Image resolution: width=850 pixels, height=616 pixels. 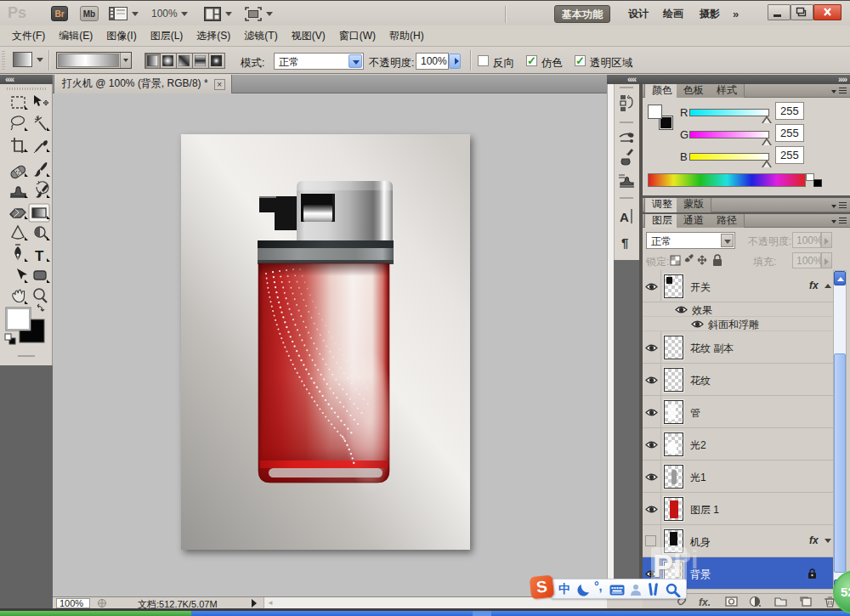 I want to click on layers-panel-menu-icon, so click(x=839, y=221).